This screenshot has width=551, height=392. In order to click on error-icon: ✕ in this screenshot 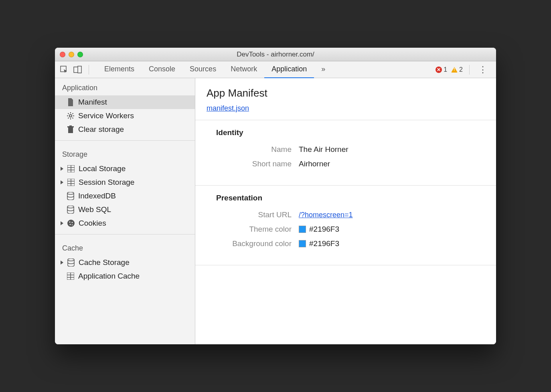, I will do `click(439, 70)`.